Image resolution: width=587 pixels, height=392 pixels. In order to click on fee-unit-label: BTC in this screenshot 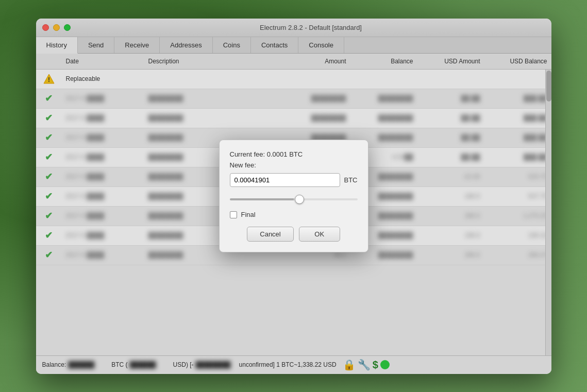, I will do `click(351, 180)`.